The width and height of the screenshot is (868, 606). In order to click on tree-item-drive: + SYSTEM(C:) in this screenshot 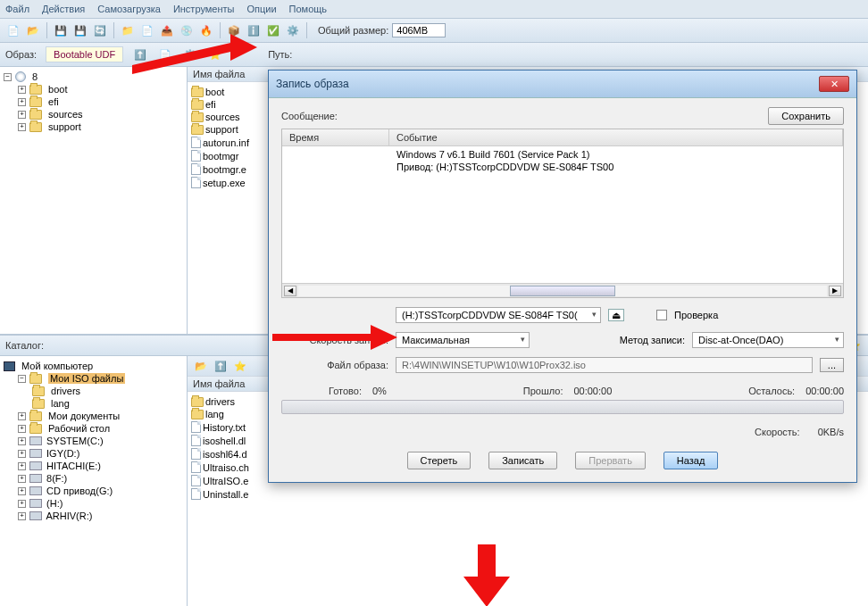, I will do `click(93, 441)`.